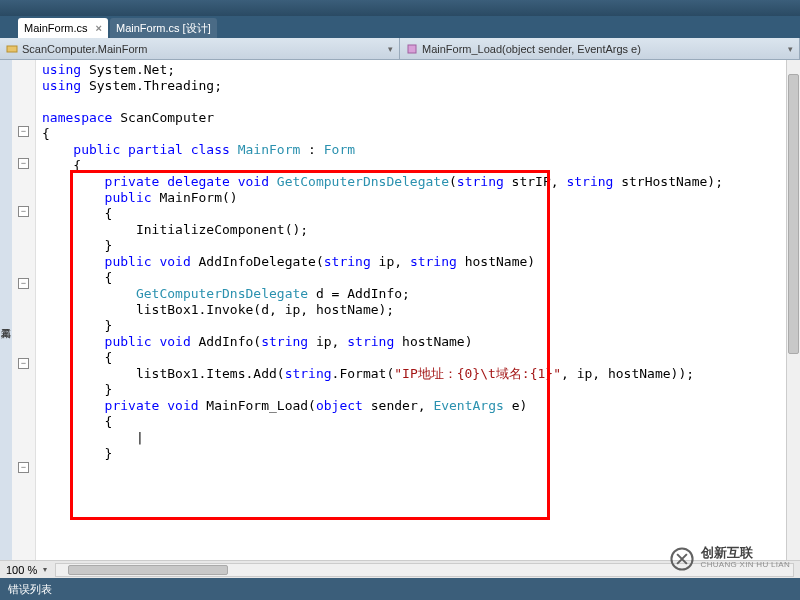 The image size is (800, 600). Describe the element at coordinates (99, 28) in the screenshot. I see `close-icon: ×` at that location.